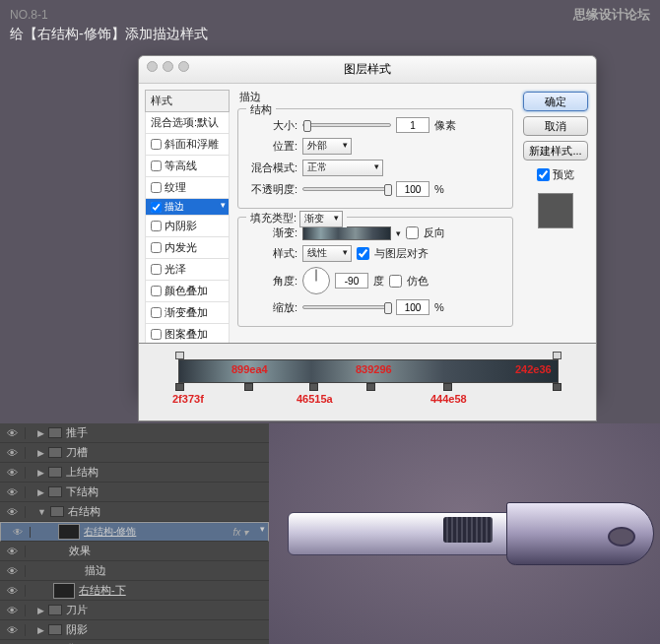 This screenshot has width=660, height=644. What do you see at coordinates (347, 189) in the screenshot?
I see `opacity-slider` at bounding box center [347, 189].